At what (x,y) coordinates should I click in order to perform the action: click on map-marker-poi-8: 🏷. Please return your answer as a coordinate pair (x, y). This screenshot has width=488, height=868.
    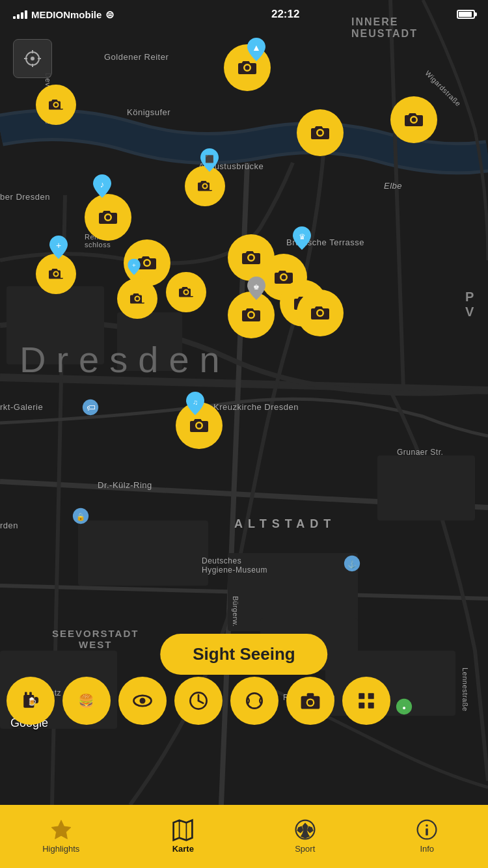
    Looking at the image, I should click on (90, 407).